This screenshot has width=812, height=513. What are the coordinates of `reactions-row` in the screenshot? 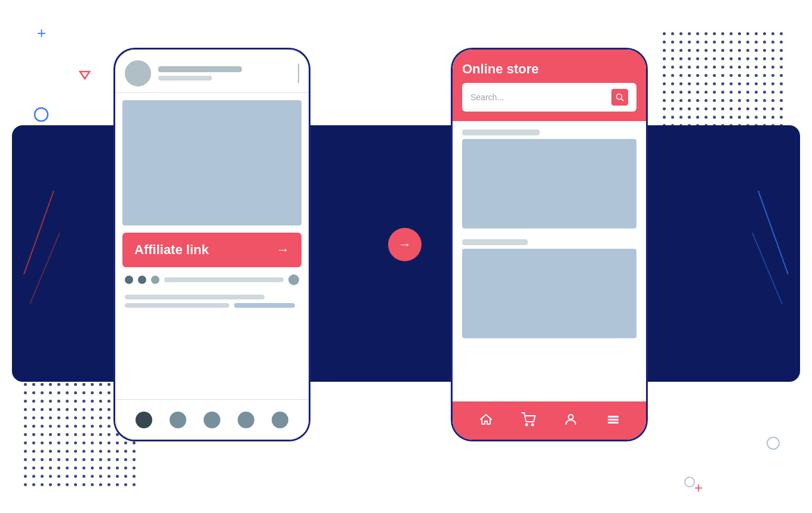 It's located at (212, 280).